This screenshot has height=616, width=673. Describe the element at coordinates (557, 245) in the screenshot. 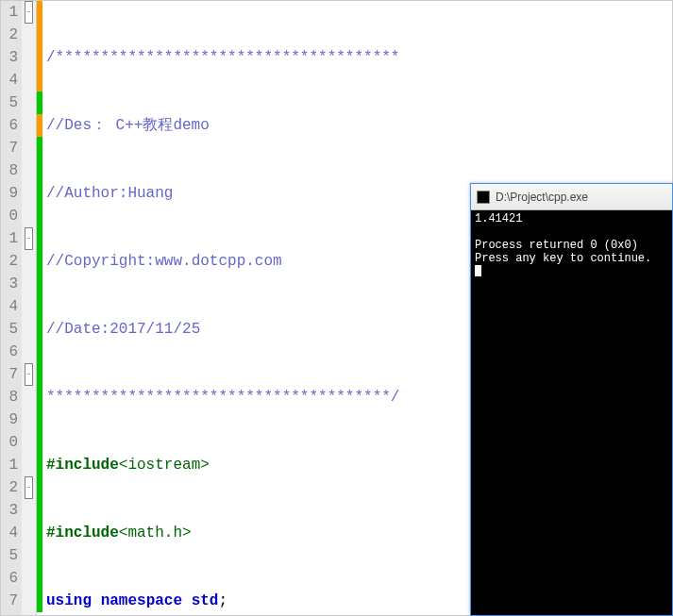

I see `console-line: Process returned 0 (0x0)` at that location.